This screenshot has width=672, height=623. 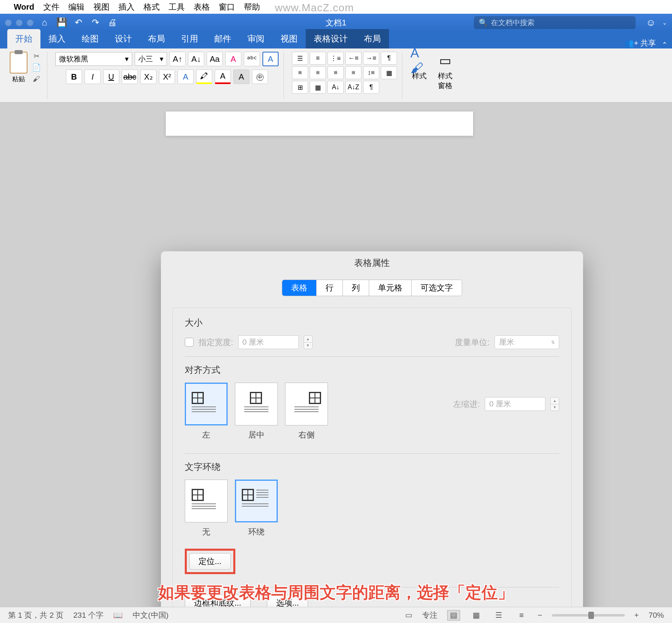 I want to click on tab-design: 设计, so click(x=123, y=39).